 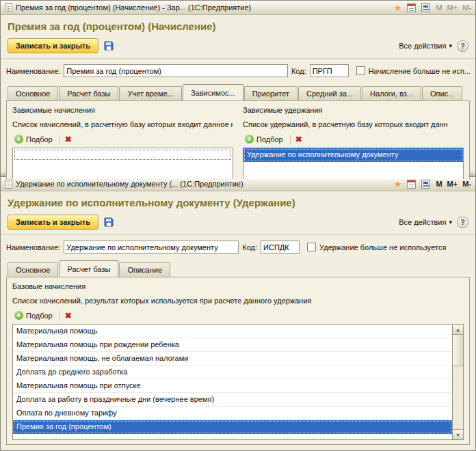 What do you see at coordinates (353, 110) in the screenshot?
I see `deductions-group-title: Зависимые удержания` at bounding box center [353, 110].